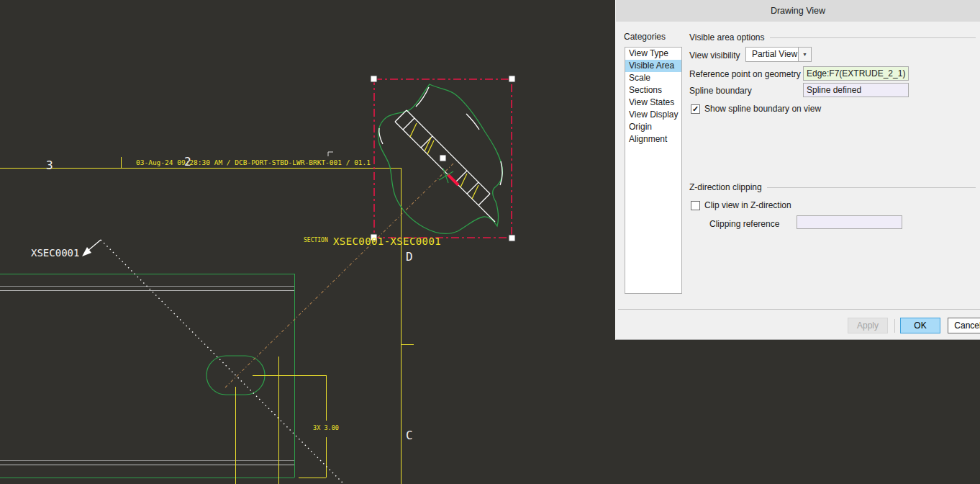  Describe the element at coordinates (409, 435) in the screenshot. I see `zone-letter-c: C` at that location.